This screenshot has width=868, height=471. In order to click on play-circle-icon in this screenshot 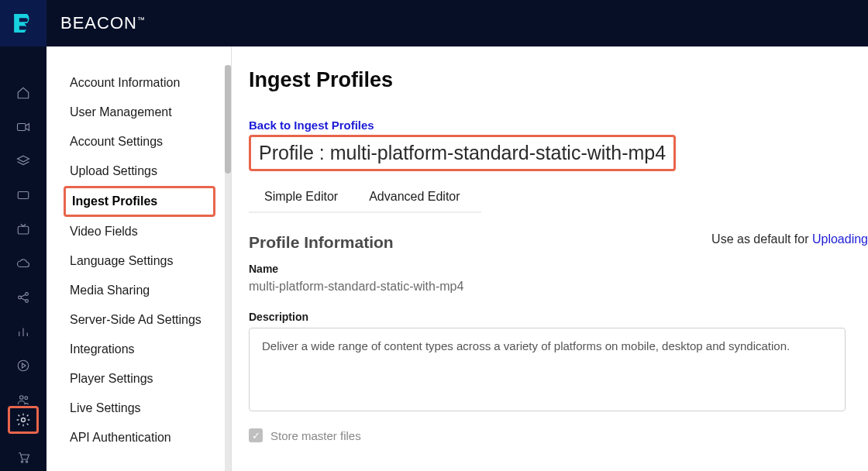, I will do `click(23, 366)`.